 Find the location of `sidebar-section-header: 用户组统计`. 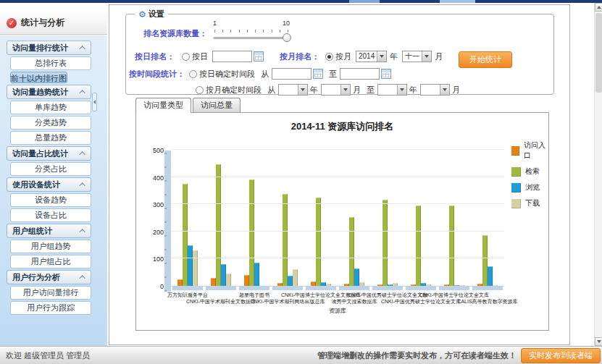

sidebar-section-header: 用户组统计 is located at coordinates (49, 231).